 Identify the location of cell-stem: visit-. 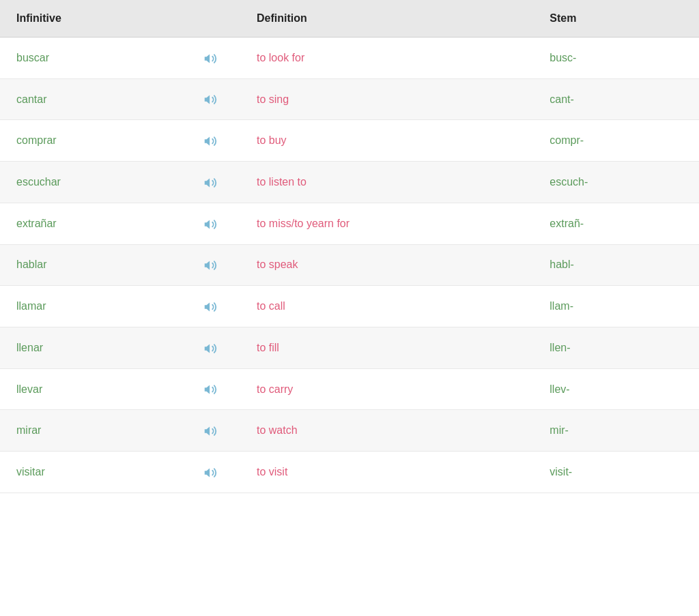
(616, 472).